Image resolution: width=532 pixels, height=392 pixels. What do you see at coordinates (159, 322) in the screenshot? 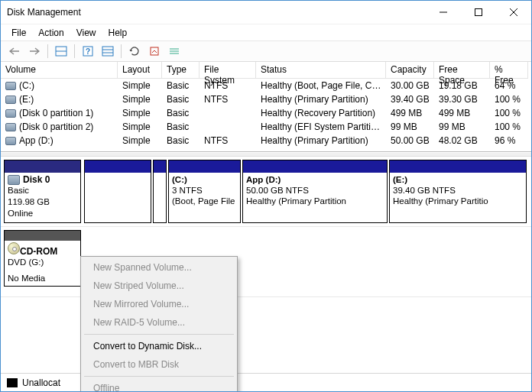
I see `ctx-new-raid5: New RAID-5 Volume...` at bounding box center [159, 322].